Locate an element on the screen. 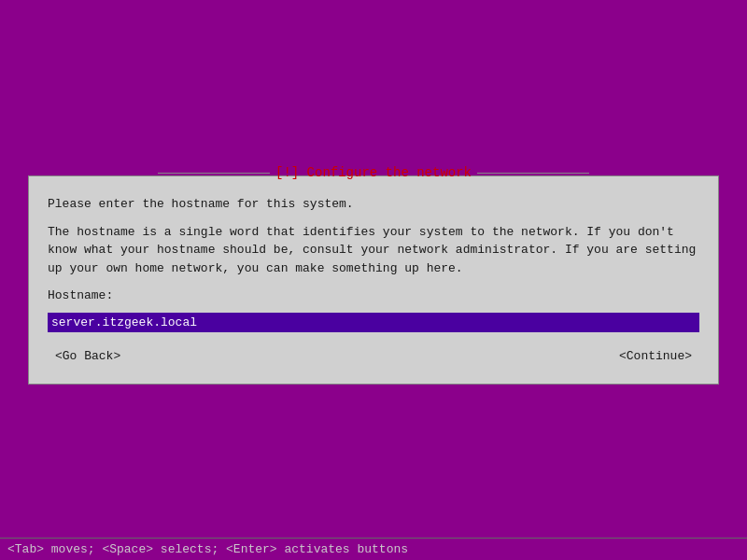 The height and width of the screenshot is (560, 747). go-back-button: <Go Back> is located at coordinates (88, 357).